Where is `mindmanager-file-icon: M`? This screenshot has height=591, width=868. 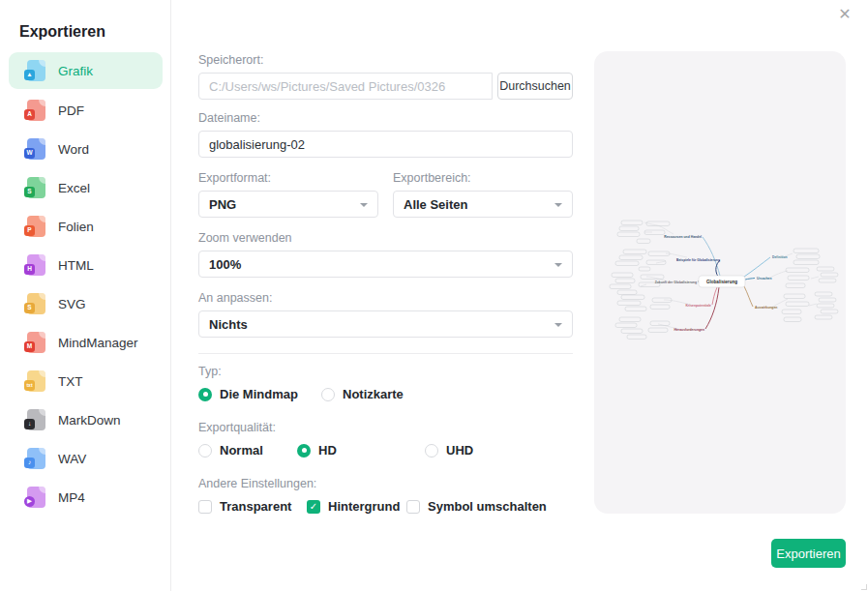 mindmanager-file-icon: M is located at coordinates (37, 342).